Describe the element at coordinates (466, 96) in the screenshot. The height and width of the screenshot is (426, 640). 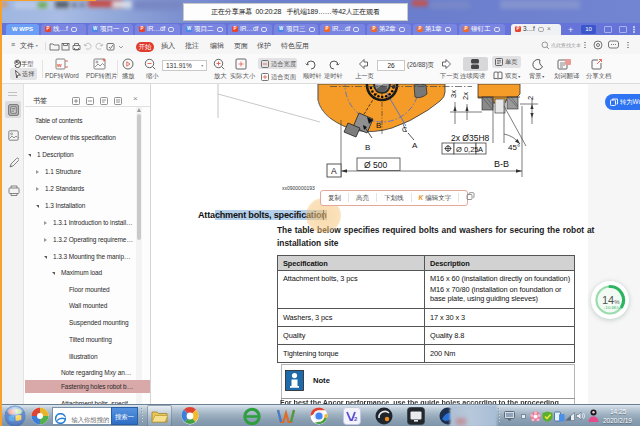
I see `svg-text: 2x` at that location.